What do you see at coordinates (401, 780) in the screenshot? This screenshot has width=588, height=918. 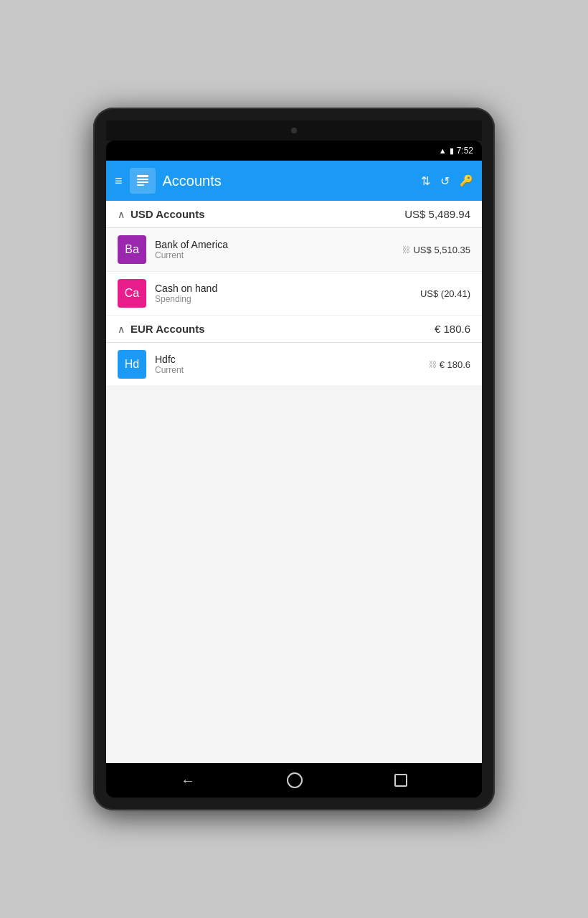 I see `recents-button` at bounding box center [401, 780].